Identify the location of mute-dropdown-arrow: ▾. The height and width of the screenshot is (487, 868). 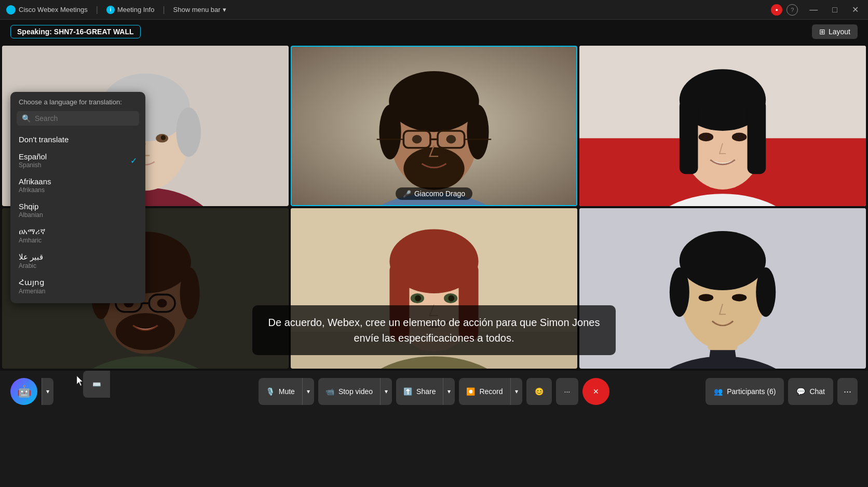
(308, 391).